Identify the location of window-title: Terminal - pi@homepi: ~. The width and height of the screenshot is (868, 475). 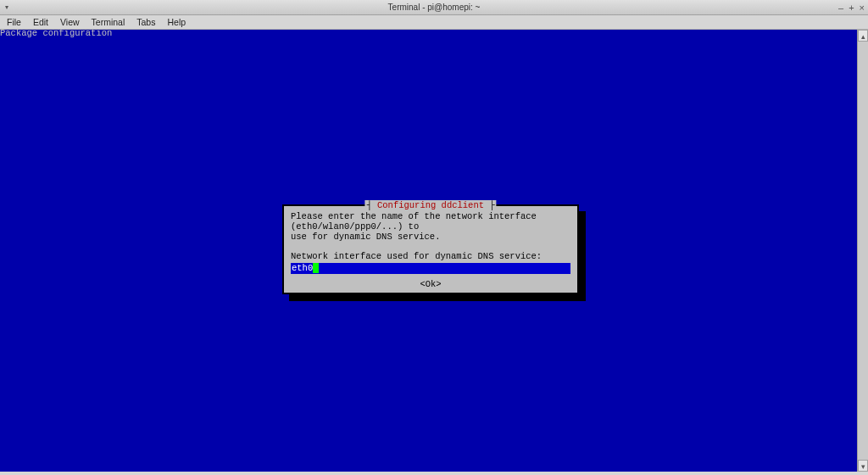
(434, 7).